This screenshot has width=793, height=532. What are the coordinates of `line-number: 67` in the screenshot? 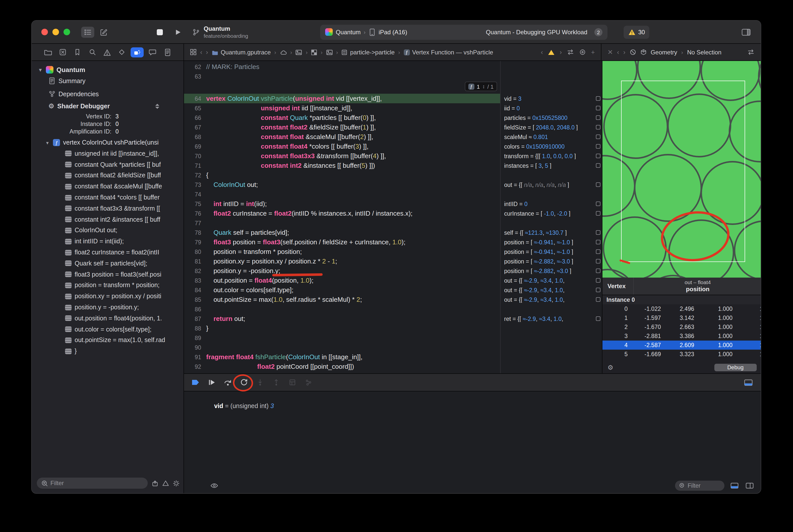 It's located at (193, 127).